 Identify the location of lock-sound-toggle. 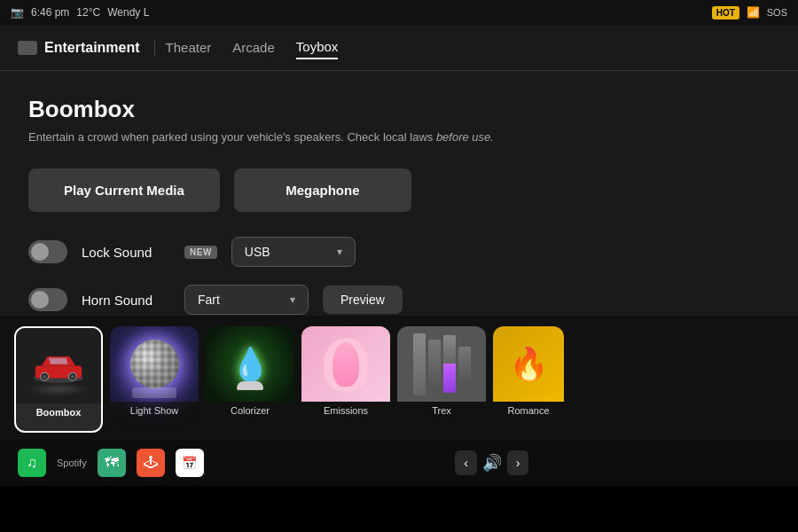
(48, 252).